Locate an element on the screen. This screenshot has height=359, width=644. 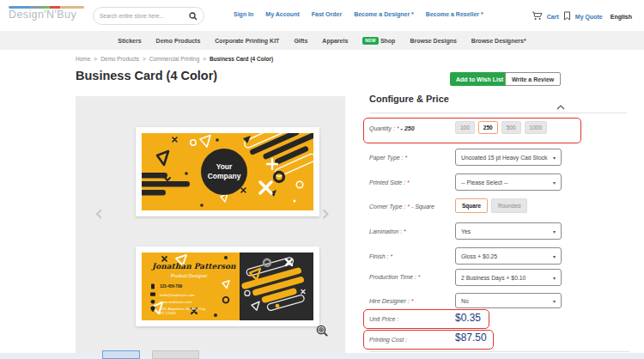
nav-browse-designers: Browse Designers* is located at coordinates (499, 41).